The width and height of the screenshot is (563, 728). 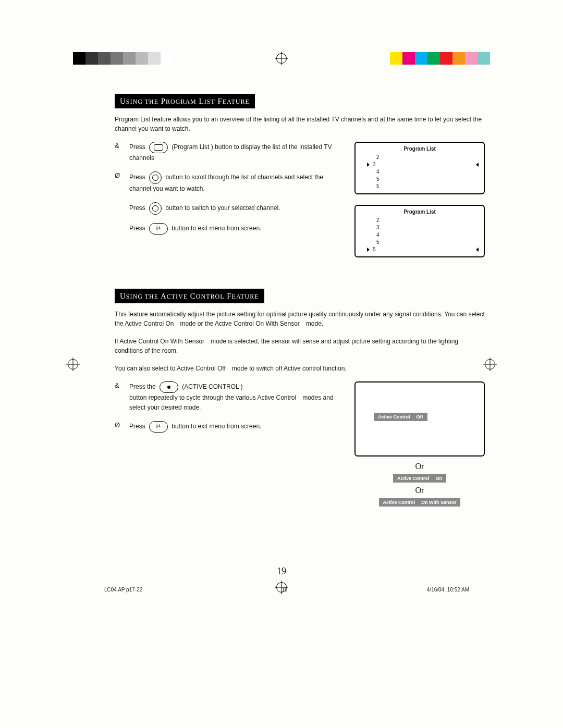 I want to click on active-control-pill: Active Control Off, so click(x=400, y=417).